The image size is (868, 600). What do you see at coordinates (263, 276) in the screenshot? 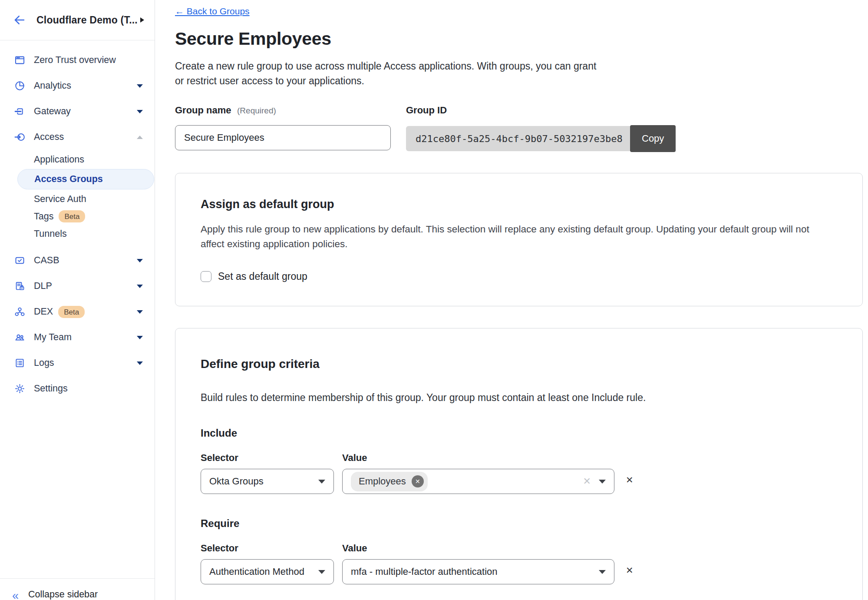
I see `set-default-checkbox-label: Set as default group` at bounding box center [263, 276].